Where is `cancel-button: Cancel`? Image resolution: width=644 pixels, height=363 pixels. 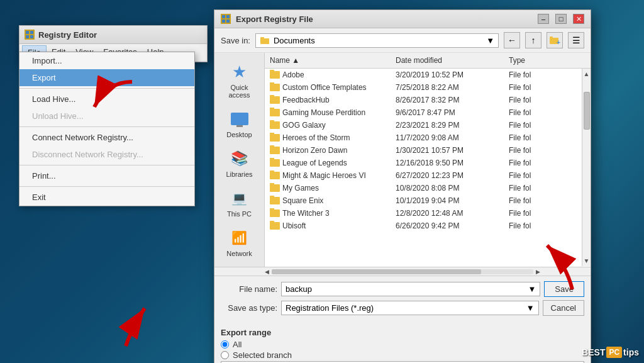
cancel-button: Cancel is located at coordinates (564, 308).